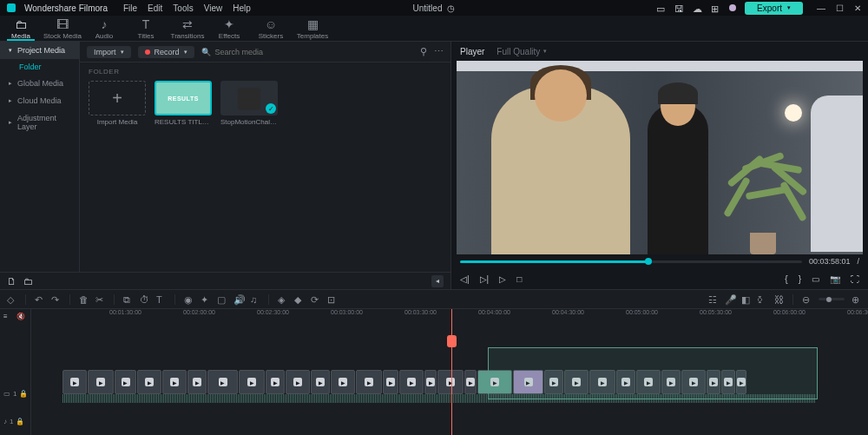 The height and width of the screenshot is (435, 868). I want to click on zoom-out-icon: ⊖, so click(807, 299).